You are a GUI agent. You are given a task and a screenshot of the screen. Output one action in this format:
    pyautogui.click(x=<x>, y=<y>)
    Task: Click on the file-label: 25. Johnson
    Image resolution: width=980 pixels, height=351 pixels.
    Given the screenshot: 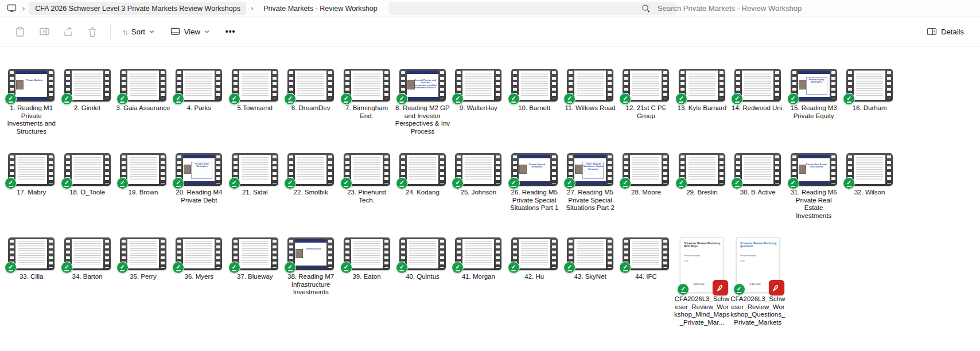 What is the action you would take?
    pyautogui.click(x=479, y=193)
    